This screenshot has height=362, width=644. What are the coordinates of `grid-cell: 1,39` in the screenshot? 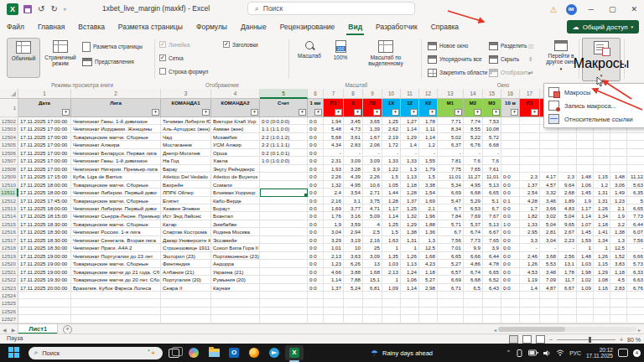 It's located at (372, 129).